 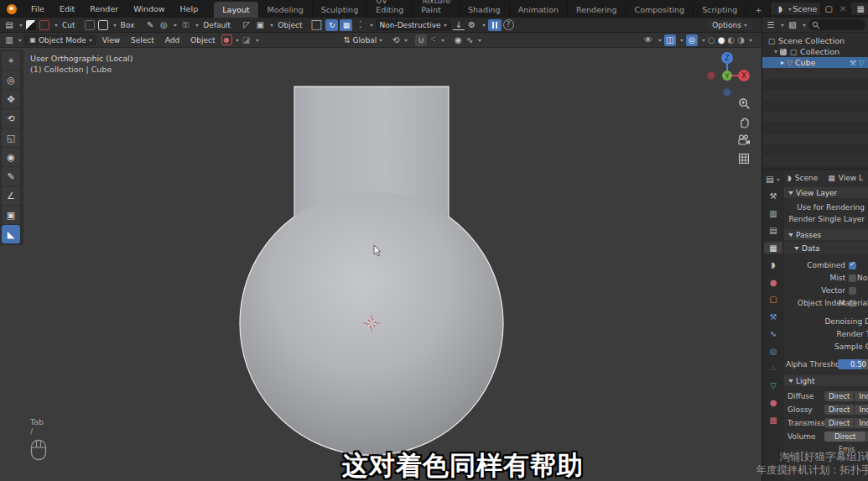 What do you see at coordinates (758, 10) in the screenshot?
I see `tab-add-workspace: +` at bounding box center [758, 10].